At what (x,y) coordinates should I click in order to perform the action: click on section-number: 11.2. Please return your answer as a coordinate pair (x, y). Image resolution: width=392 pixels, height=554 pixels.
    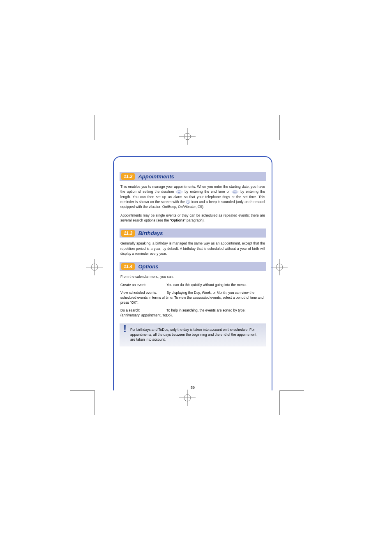
    Looking at the image, I should click on (128, 177).